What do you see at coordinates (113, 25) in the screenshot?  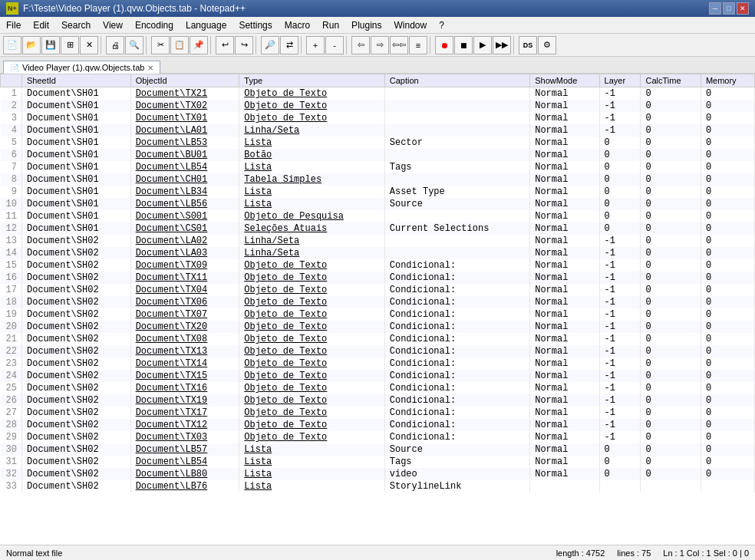 I see `menu-view: View` at bounding box center [113, 25].